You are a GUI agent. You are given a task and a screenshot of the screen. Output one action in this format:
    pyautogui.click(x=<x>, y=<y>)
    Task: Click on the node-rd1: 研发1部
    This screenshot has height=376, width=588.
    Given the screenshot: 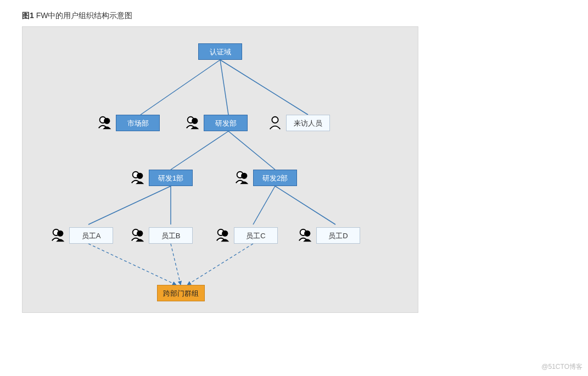 What is the action you would take?
    pyautogui.click(x=171, y=178)
    